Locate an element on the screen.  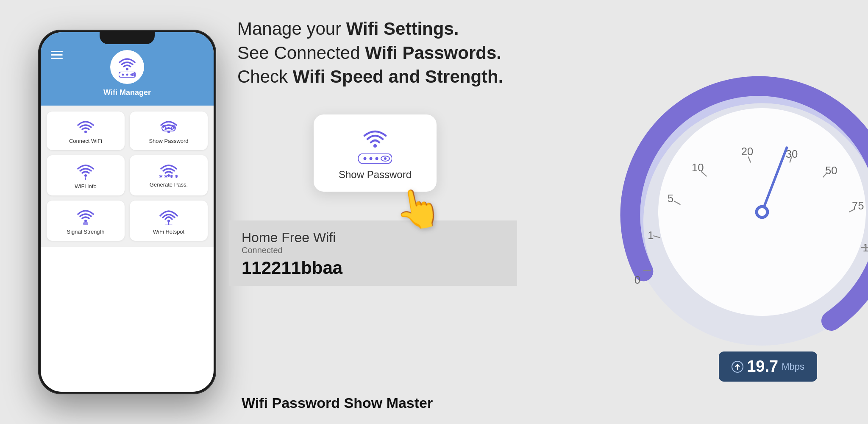
connect-wifi-label: Connect WiFi is located at coordinates (86, 141).